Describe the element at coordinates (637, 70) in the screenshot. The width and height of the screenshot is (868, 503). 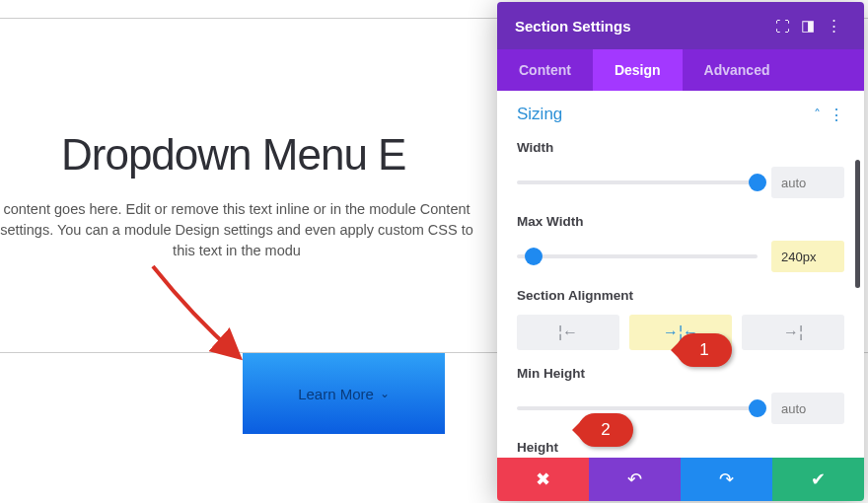
I see `tab-design: Design` at that location.